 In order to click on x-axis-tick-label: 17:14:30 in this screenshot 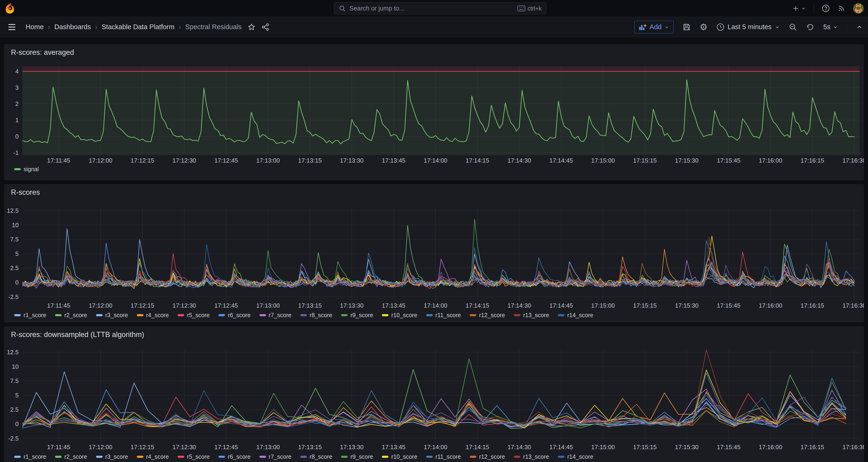, I will do `click(519, 305)`.